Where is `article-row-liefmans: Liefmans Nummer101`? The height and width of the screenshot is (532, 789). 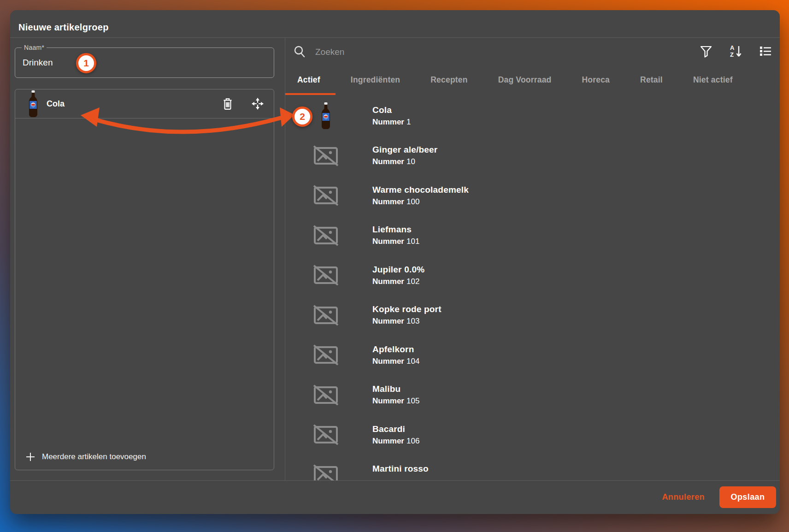
article-row-liefmans: Liefmans Nummer101 is located at coordinates (533, 236).